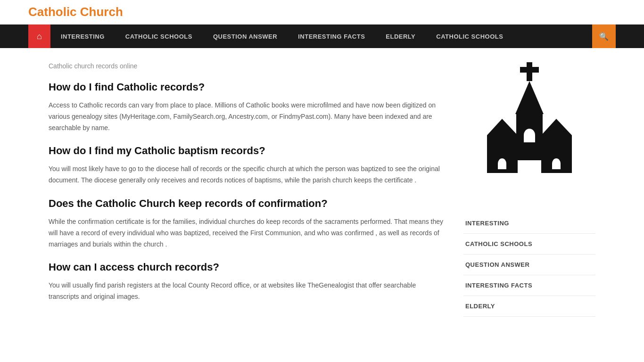  What do you see at coordinates (401, 36) in the screenshot?
I see `nav-item-elderly: ELDERLY` at bounding box center [401, 36].